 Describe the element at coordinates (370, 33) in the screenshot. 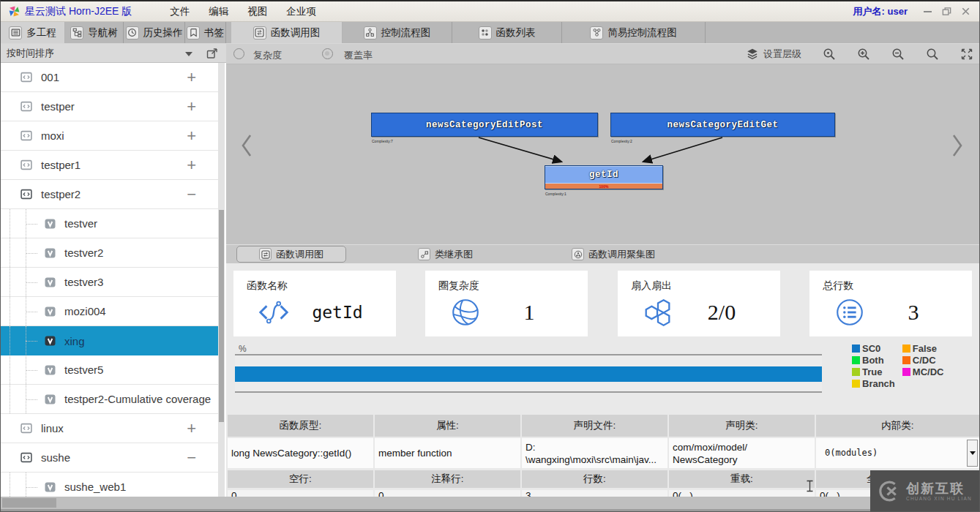

I see `control-flow-icon` at that location.